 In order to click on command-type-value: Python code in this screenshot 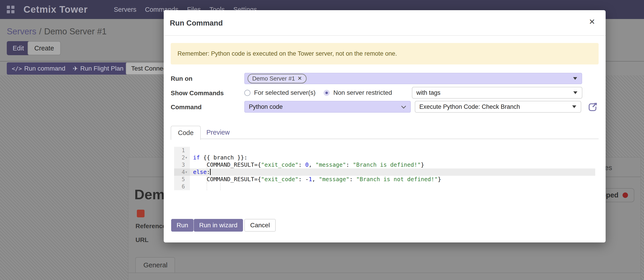, I will do `click(264, 107)`.